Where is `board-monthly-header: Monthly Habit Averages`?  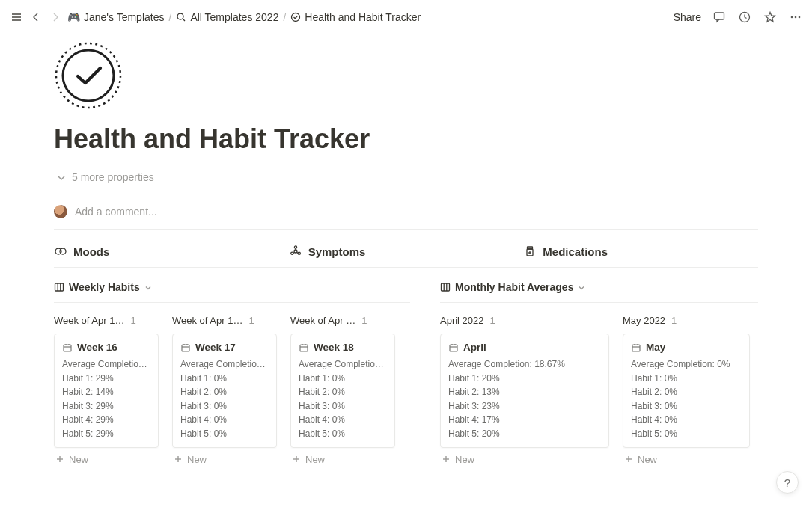 board-monthly-header: Monthly Habit Averages is located at coordinates (599, 292).